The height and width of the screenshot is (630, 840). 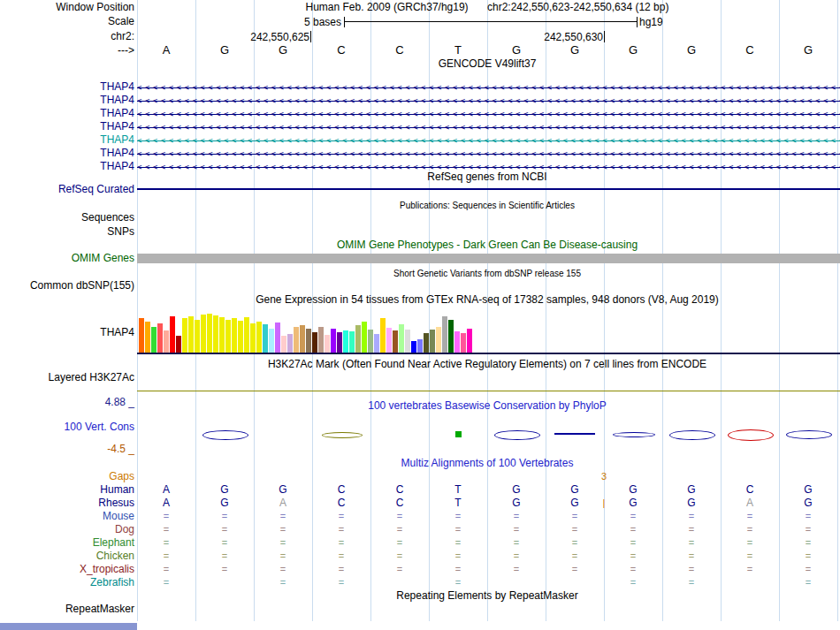 What do you see at coordinates (67, 286) in the screenshot?
I see `common-dbsnp-label: Common dbSNP(155)` at bounding box center [67, 286].